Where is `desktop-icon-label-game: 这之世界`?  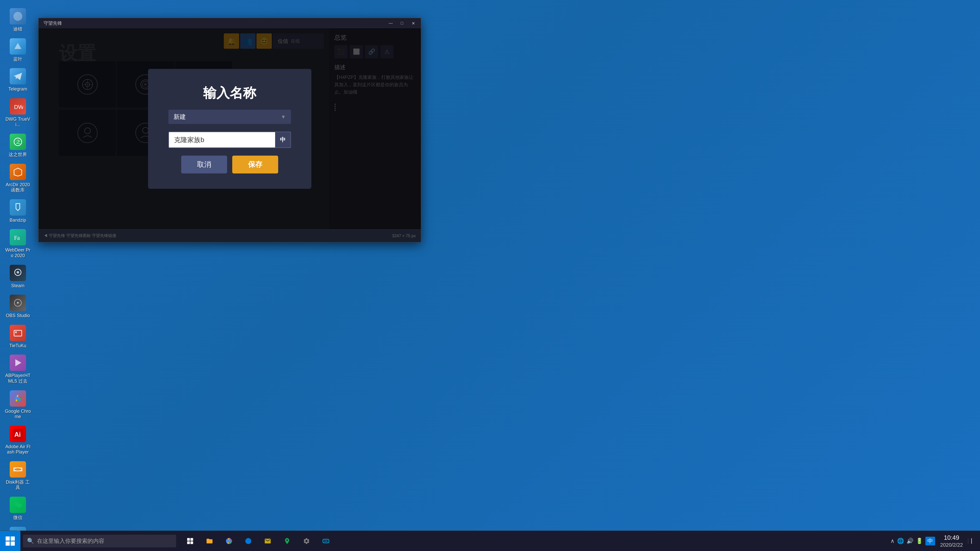 desktop-icon-label-game: 这之世界 is located at coordinates (18, 155).